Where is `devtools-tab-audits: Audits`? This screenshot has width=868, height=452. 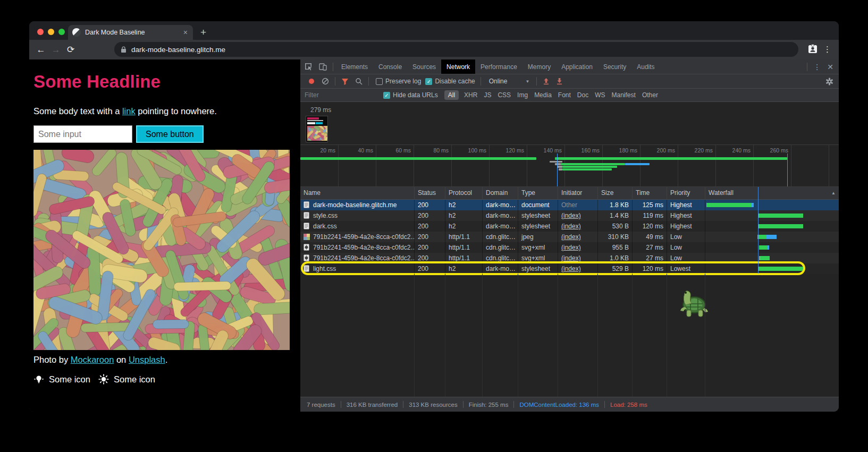 devtools-tab-audits: Audits is located at coordinates (645, 67).